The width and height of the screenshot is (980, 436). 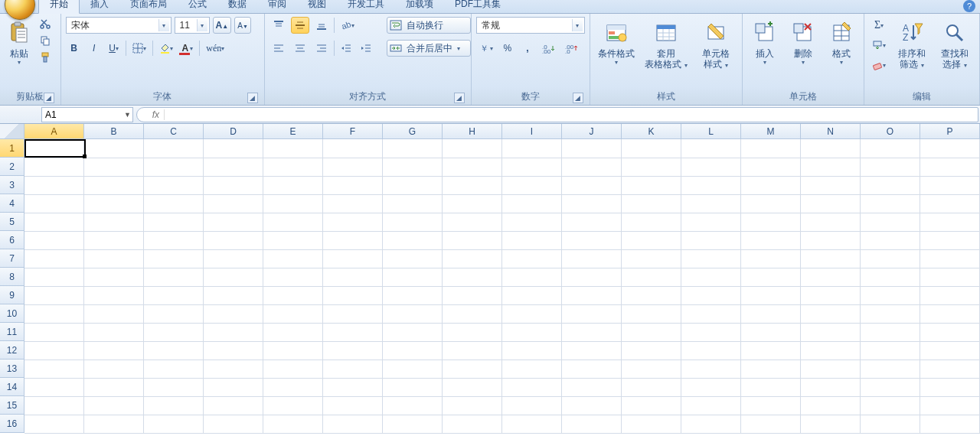 What do you see at coordinates (12, 167) in the screenshot?
I see `row-header-2: 2` at bounding box center [12, 167].